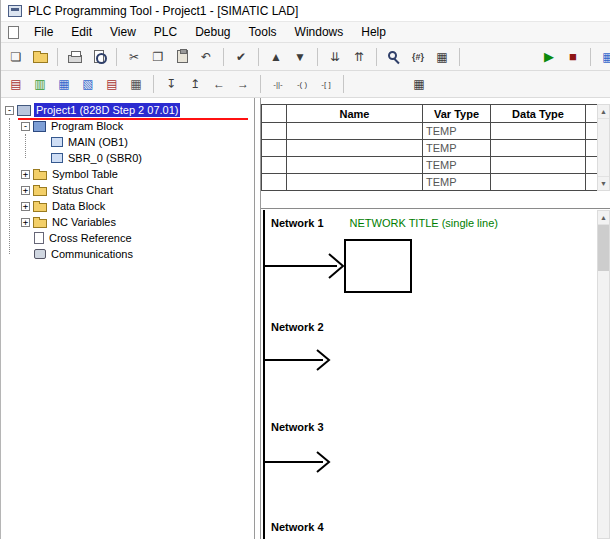  I want to click on ladder-contact-icon: -||-, so click(278, 84).